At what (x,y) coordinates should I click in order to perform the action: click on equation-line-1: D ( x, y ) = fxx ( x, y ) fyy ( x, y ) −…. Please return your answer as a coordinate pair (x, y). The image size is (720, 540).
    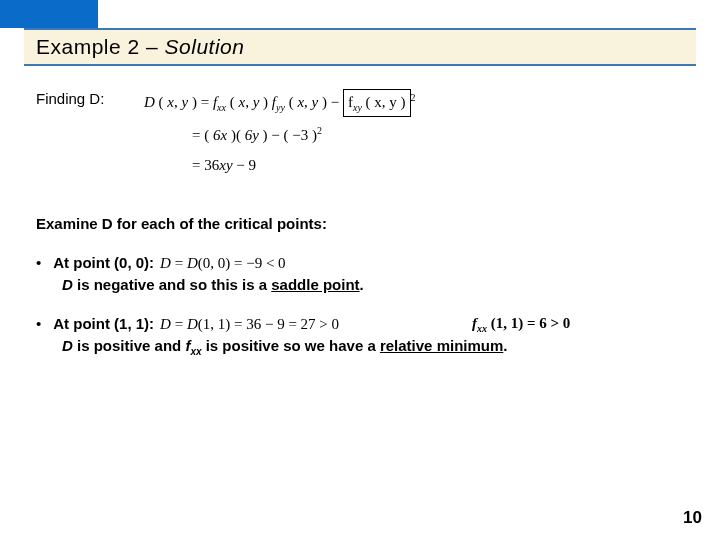
    Looking at the image, I should click on (414, 103).